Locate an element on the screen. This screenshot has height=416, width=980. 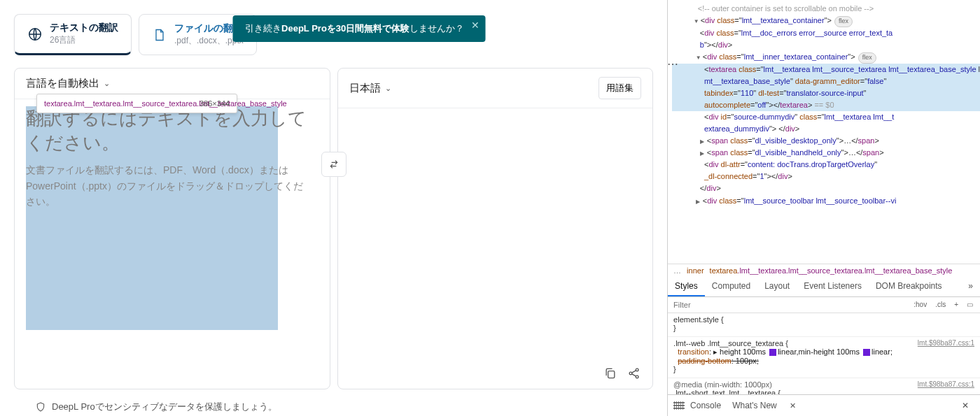
cls-toggle: .cls is located at coordinates (941, 305).